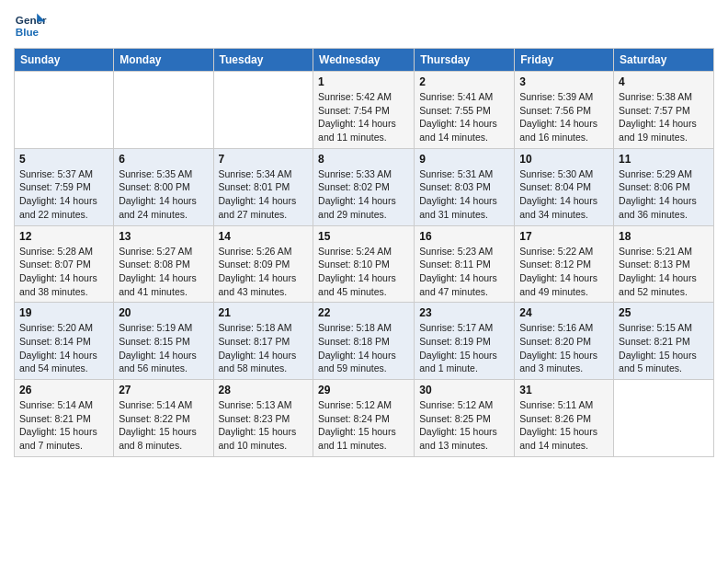 This screenshot has width=728, height=563. I want to click on day-info: Sunrise: 5:39 AMSunset: 7:56 PMDaylight:…, so click(564, 118).